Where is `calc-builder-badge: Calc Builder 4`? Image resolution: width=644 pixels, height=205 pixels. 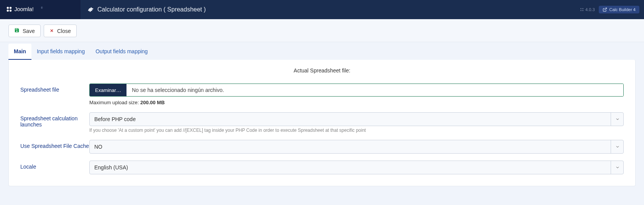
calc-builder-badge: Calc Builder 4 is located at coordinates (619, 10).